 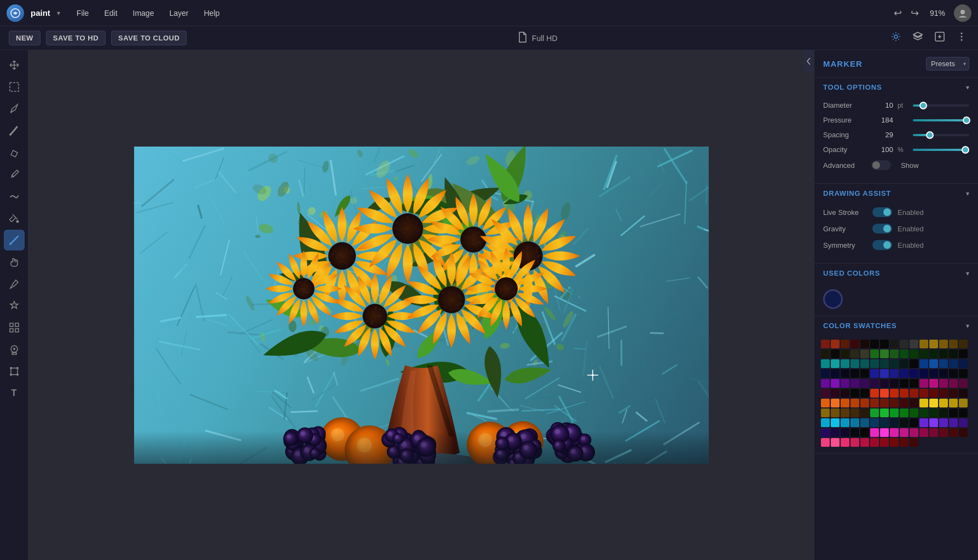 I want to click on app-logo, so click(x=15, y=13).